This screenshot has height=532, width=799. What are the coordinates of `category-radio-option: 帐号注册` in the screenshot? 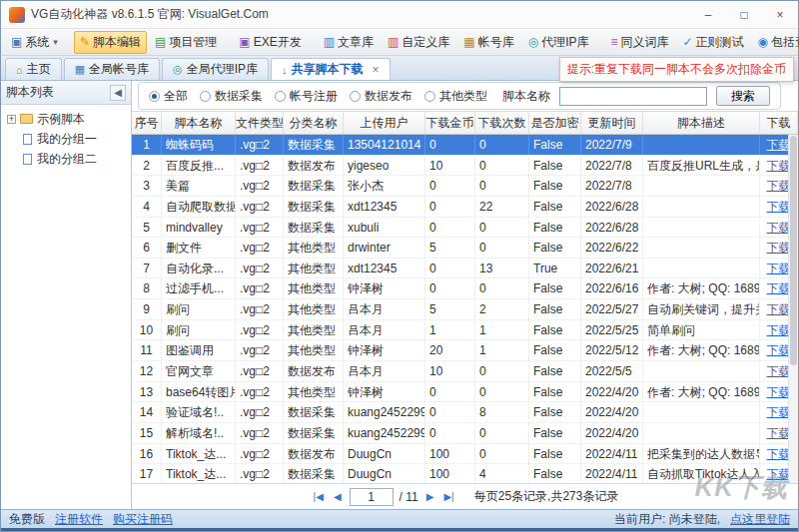 It's located at (306, 96).